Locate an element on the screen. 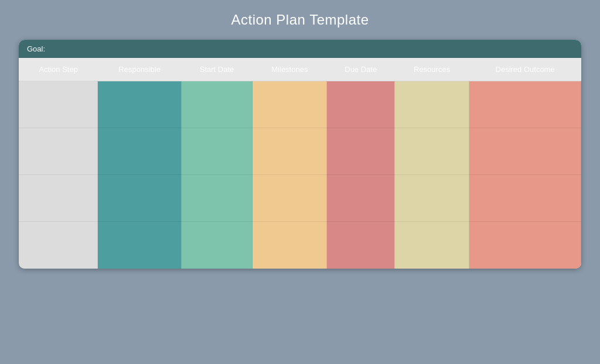  cell-milestones-row3 is located at coordinates (289, 198).